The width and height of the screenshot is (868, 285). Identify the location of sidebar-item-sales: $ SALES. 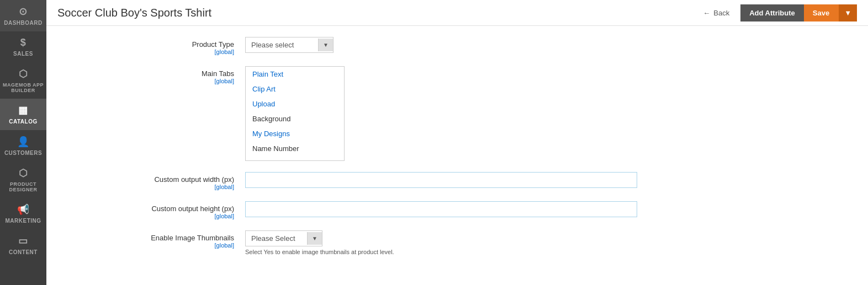
(23, 47).